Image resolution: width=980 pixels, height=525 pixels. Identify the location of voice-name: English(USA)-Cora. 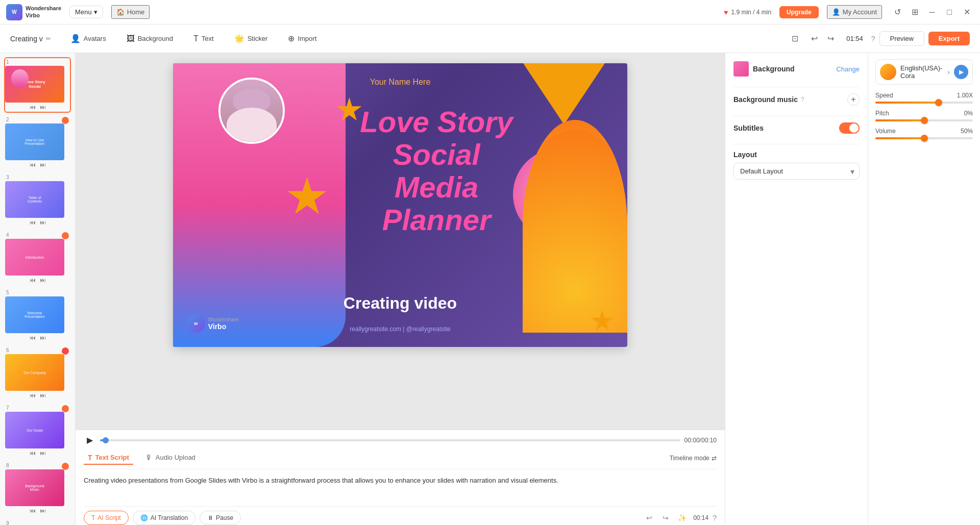
(922, 72).